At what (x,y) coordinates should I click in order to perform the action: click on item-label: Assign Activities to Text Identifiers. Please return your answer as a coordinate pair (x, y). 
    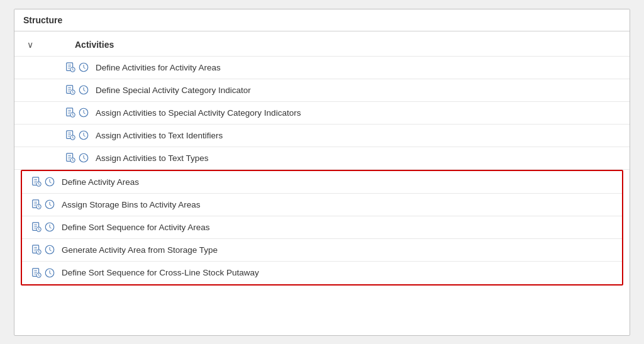
    Looking at the image, I should click on (159, 136).